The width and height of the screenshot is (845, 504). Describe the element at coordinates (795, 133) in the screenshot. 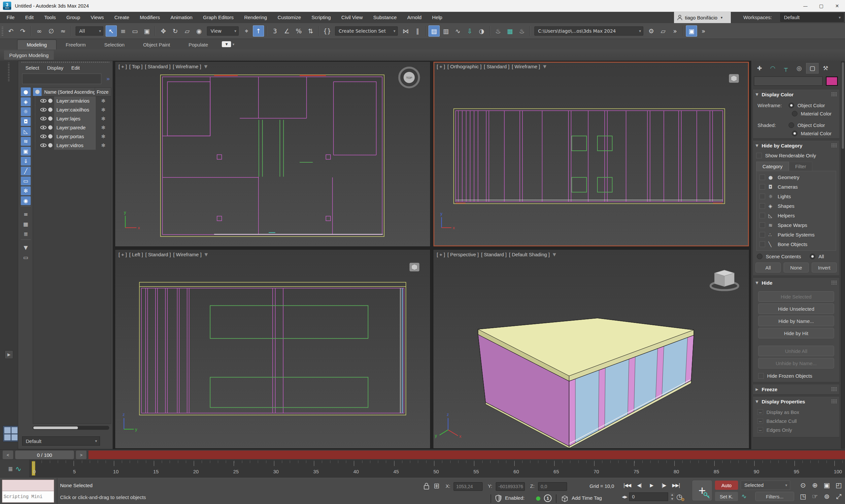

I see `shaded-material-color-radio` at that location.